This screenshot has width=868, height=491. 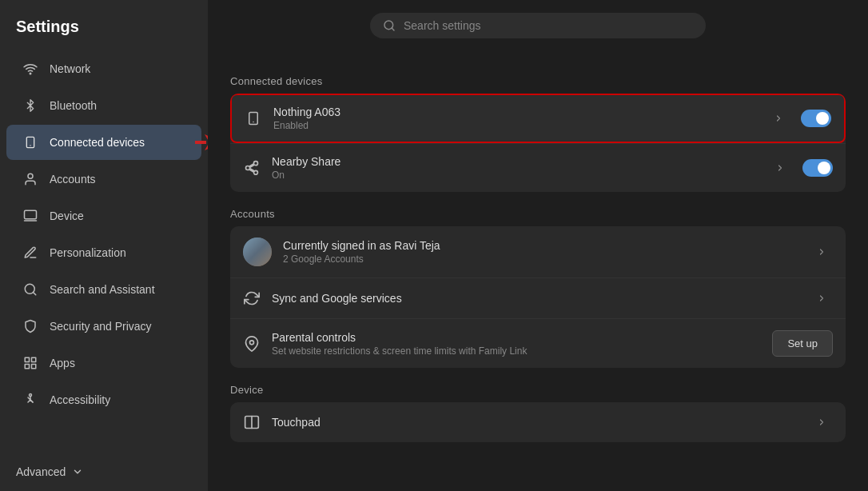 I want to click on sidebar-item-device: Device, so click(x=104, y=216).